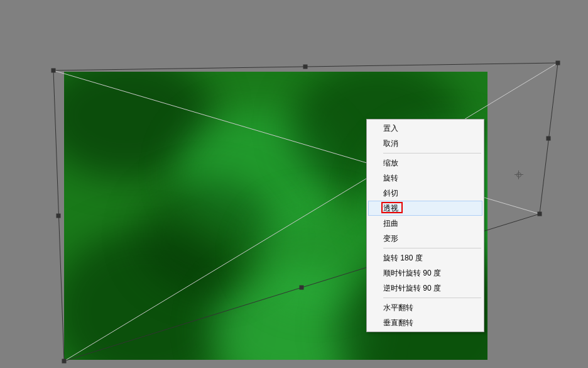 The image size is (588, 368). What do you see at coordinates (425, 323) in the screenshot?
I see `menu-item-flip-vertical: 垂直翻转` at bounding box center [425, 323].